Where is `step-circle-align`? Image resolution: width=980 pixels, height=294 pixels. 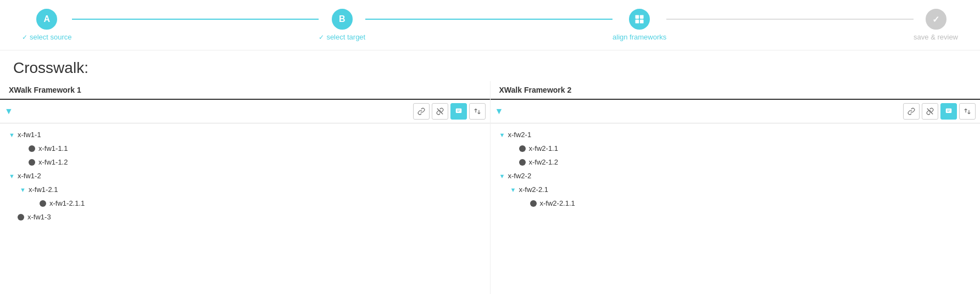
step-circle-align is located at coordinates (639, 19).